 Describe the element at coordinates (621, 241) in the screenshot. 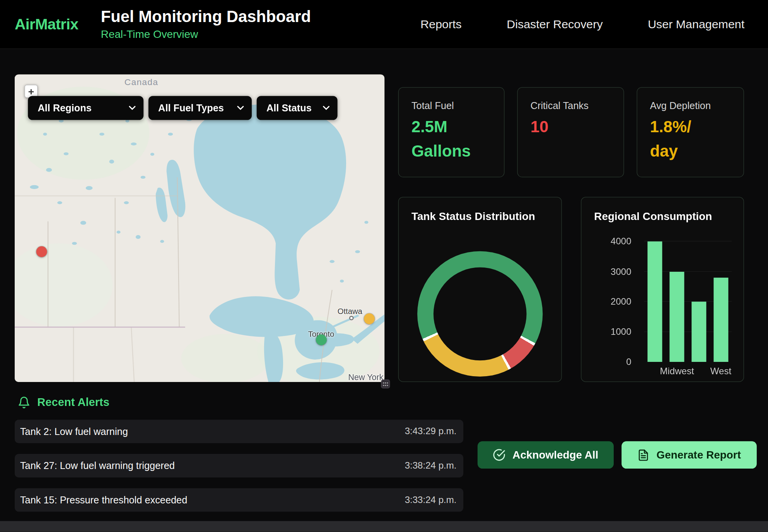

I see `y-tick-label: 4000` at that location.